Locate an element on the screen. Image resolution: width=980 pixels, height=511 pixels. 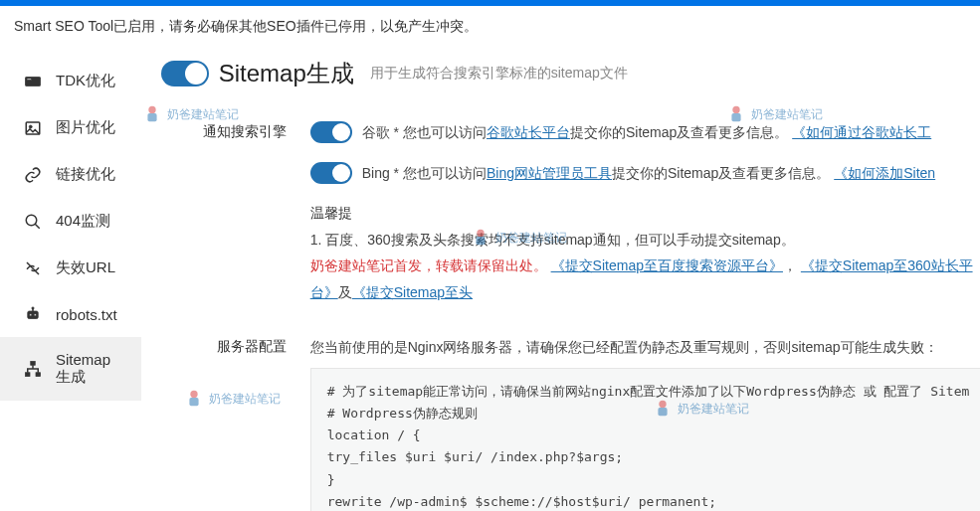
server-desc: 您当前使用的是Nginx网络服务器，请确保您已经配置伪静态及重写规则，否则sit… is located at coordinates (645, 348).